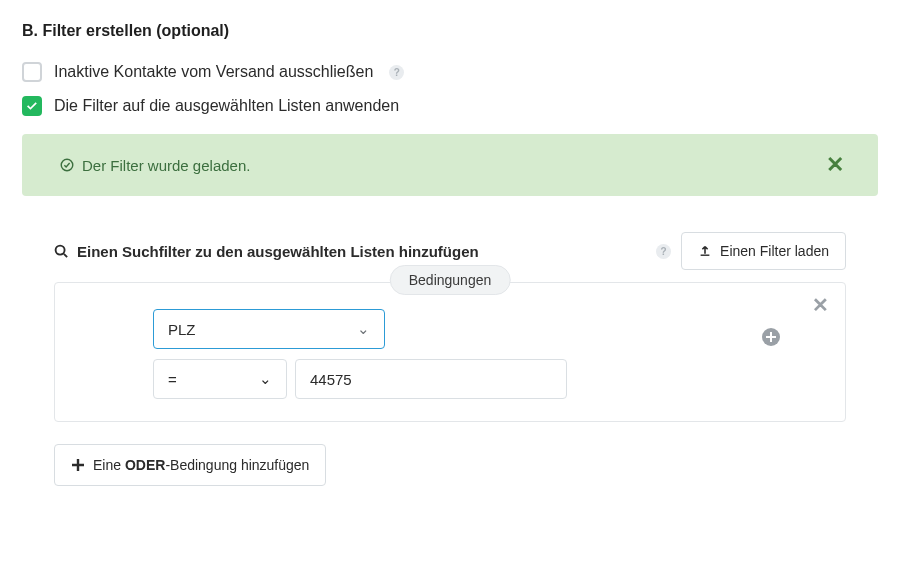 Image resolution: width=900 pixels, height=563 pixels. I want to click on condition-field-row: PLZ ⌄, so click(489, 329).